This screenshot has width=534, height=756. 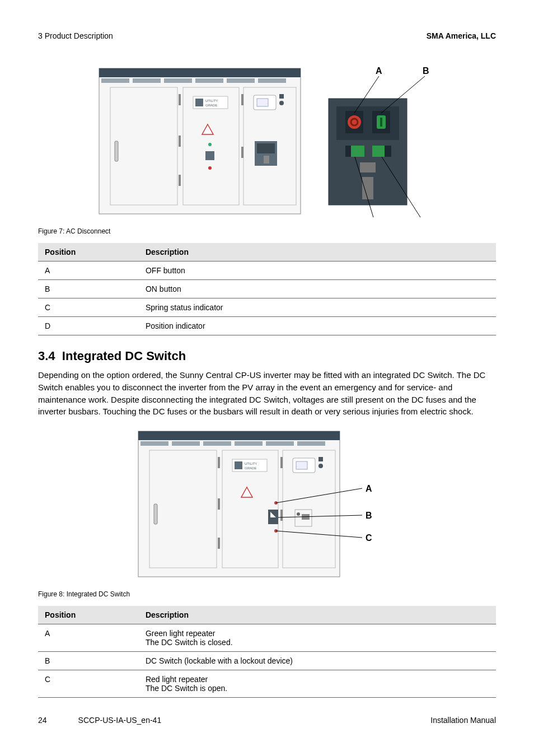 I want to click on section-body: Depending on the option ordered, the Sun…, so click(x=267, y=393).